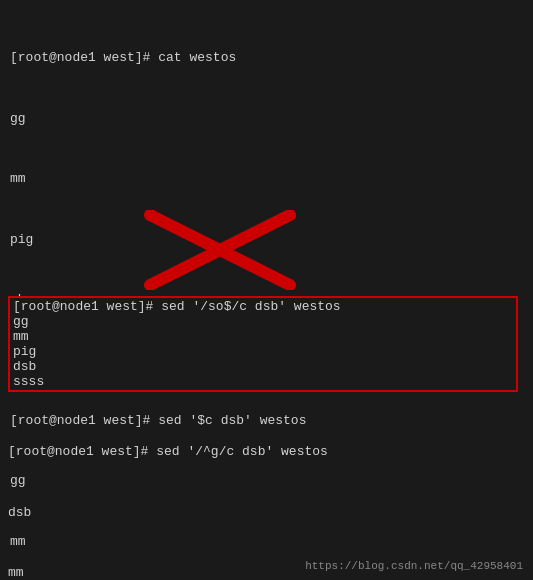 This screenshot has width=533, height=580. Describe the element at coordinates (220, 250) in the screenshot. I see `red-x-marker` at that location.